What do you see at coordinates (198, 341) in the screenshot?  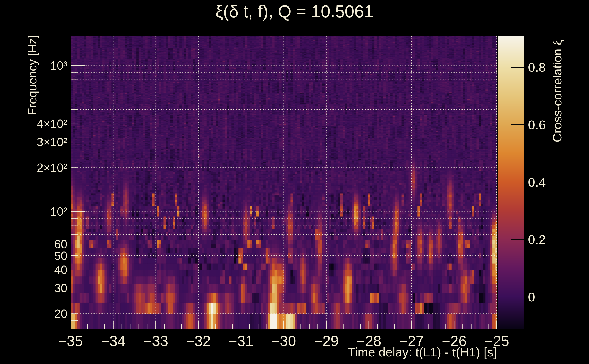 I see `x-tick-label: −32` at bounding box center [198, 341].